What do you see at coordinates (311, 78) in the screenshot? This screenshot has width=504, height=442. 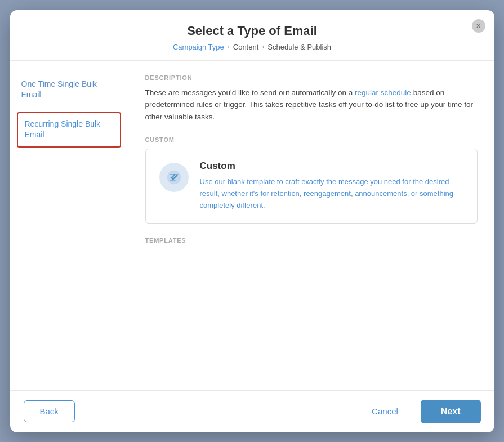 I see `description-label: DESCRIPTION` at bounding box center [311, 78].